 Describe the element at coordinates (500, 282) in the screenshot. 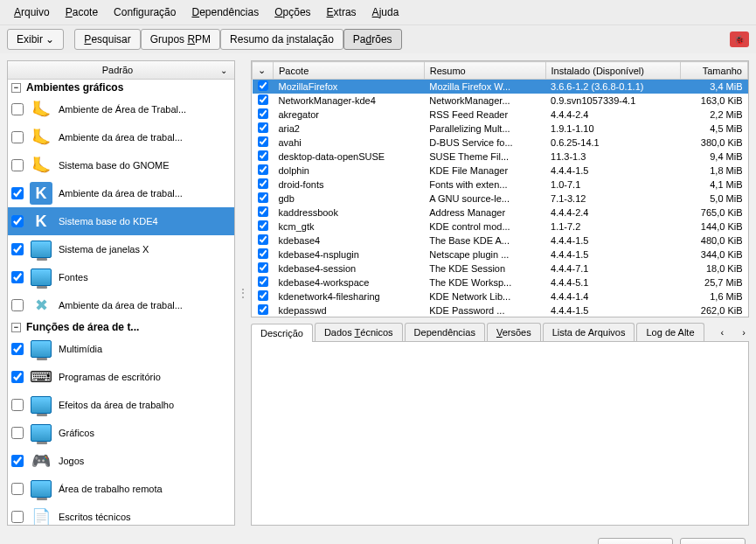

I see `table-row: kdebase4-workspaceThe KDE Worksp...4.4.4…` at that location.